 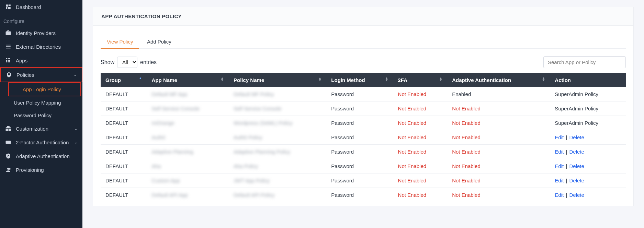 What do you see at coordinates (588, 123) in the screenshot?
I see `cell-action: SuperAdmin Policy` at bounding box center [588, 123].